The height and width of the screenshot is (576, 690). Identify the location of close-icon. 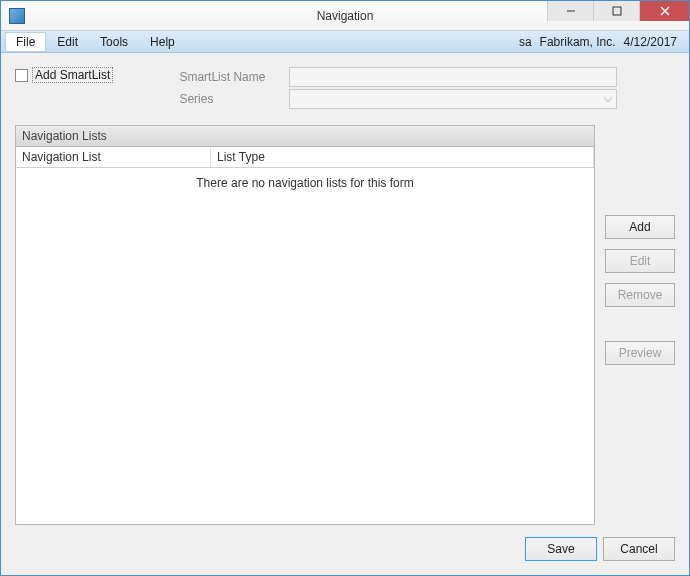
(665, 11).